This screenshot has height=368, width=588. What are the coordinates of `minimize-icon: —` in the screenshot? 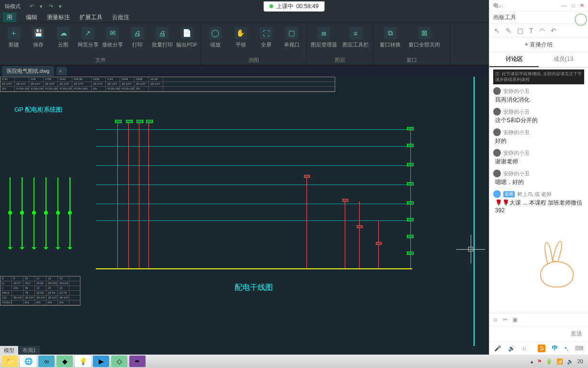 It's located at (564, 6).